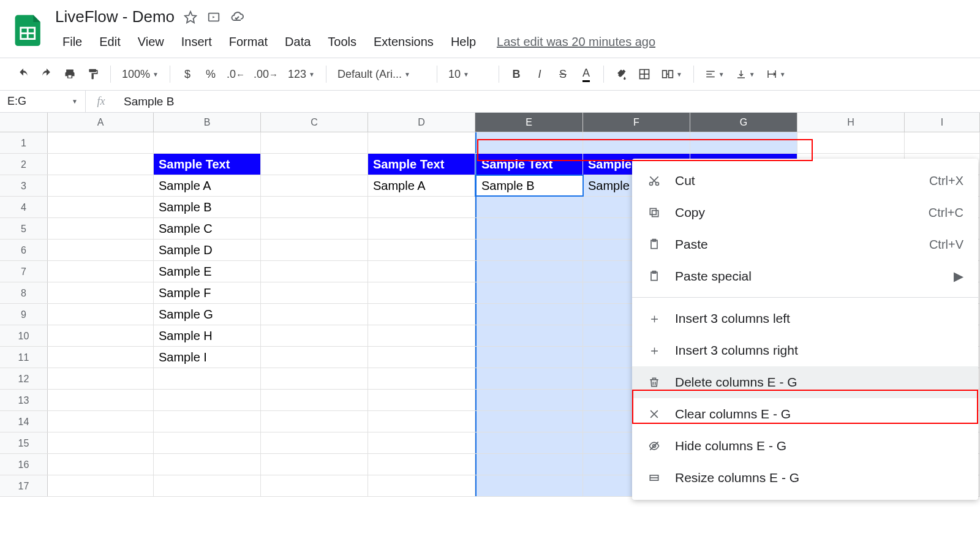 The height and width of the screenshot is (536, 980). What do you see at coordinates (100, 143) in the screenshot?
I see `cell-A1` at bounding box center [100, 143].